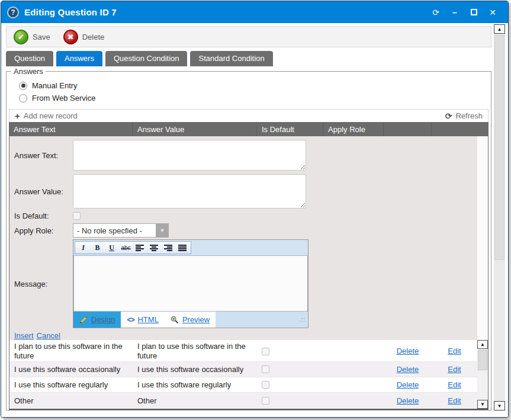  What do you see at coordinates (500, 148) in the screenshot?
I see `window-scrollbar-thumb` at bounding box center [500, 148].